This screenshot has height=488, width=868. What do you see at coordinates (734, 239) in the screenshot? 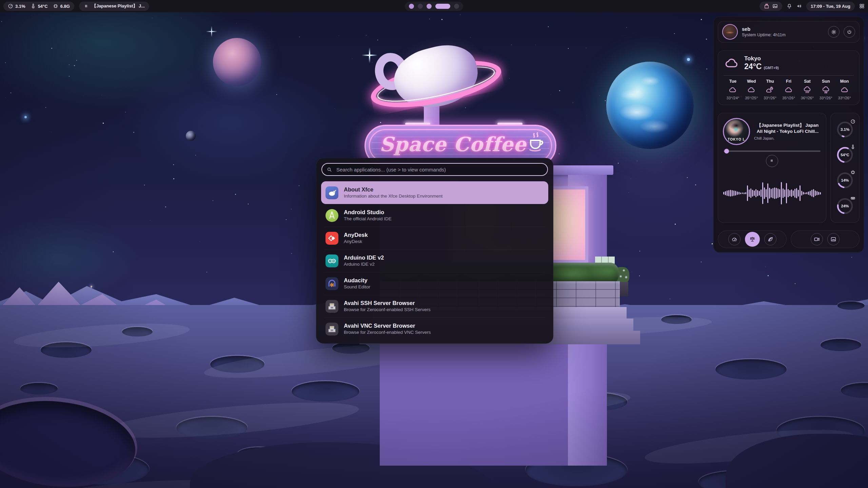
I see `performance-mode-button` at bounding box center [734, 239].